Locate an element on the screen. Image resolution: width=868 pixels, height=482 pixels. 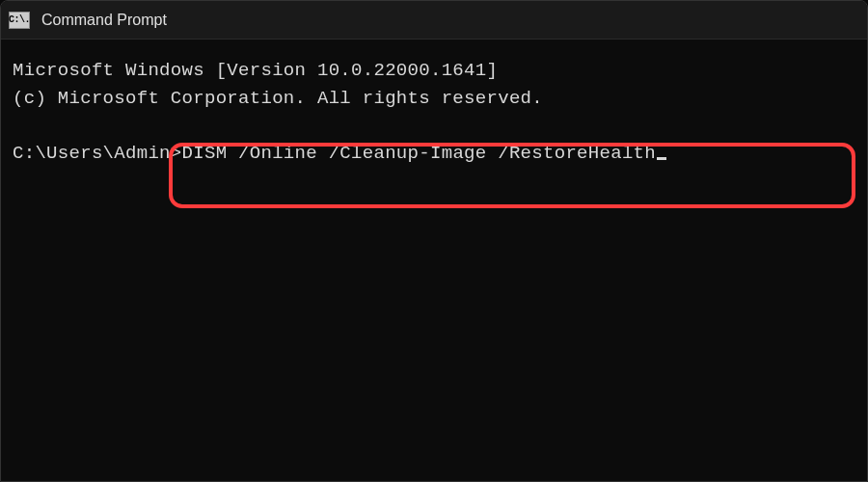
blank-line is located at coordinates (434, 125).